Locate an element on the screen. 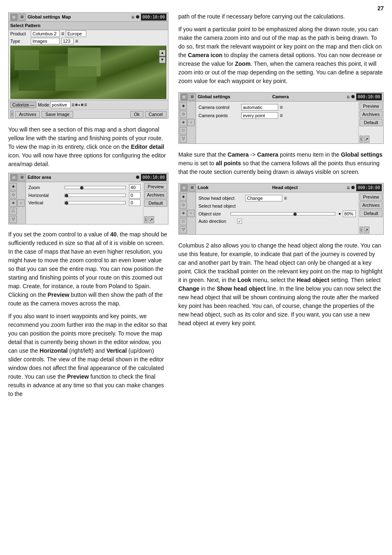  mode-dot2 is located at coordinates (82, 105).